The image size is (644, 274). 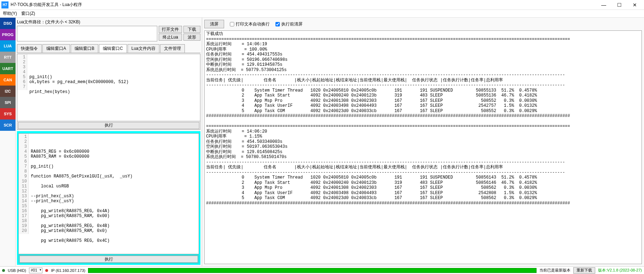 What do you see at coordinates (555, 270) in the screenshot?
I see `latest-version-label: 当前已是最新版本` at bounding box center [555, 270].